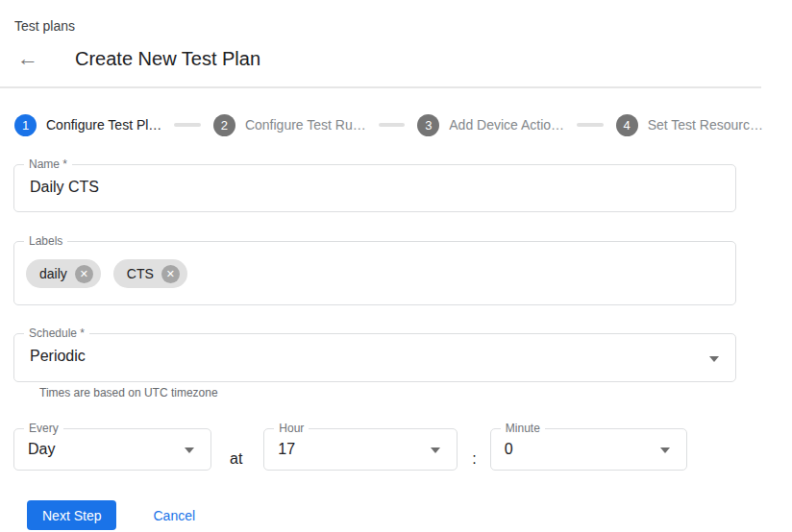 This screenshot has width=792, height=532. Describe the element at coordinates (171, 275) in the screenshot. I see `chip-cts-remove-icon: ✕` at that location.